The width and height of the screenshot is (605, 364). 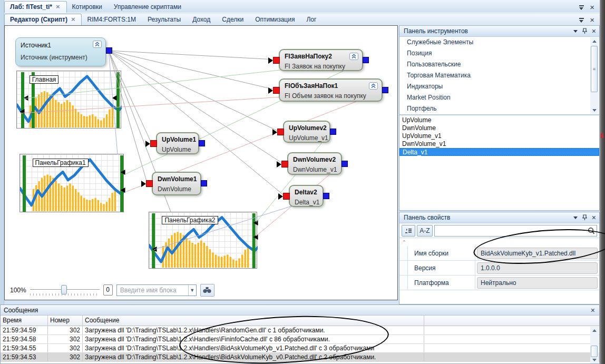 What do you see at coordinates (594, 351) in the screenshot?
I see `scrollbar-thumb` at bounding box center [594, 351].